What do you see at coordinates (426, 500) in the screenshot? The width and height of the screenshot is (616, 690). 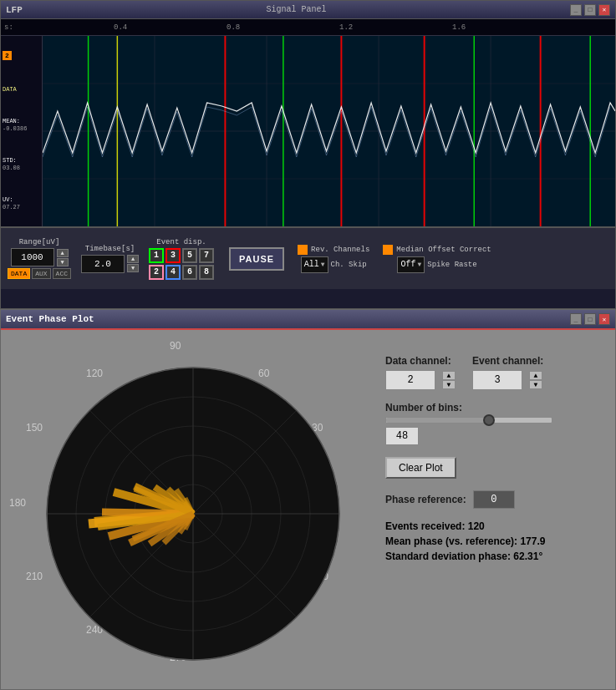 I see `phase-ref-label: Phase reference:` at bounding box center [426, 500].